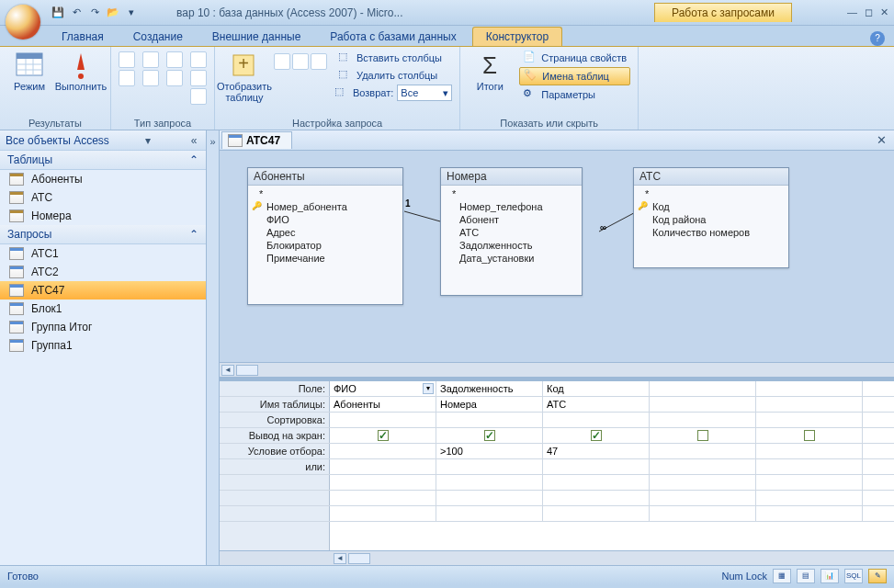  What do you see at coordinates (575, 95) in the screenshot?
I see `parameters-button: ⚙Параметры` at bounding box center [575, 95].